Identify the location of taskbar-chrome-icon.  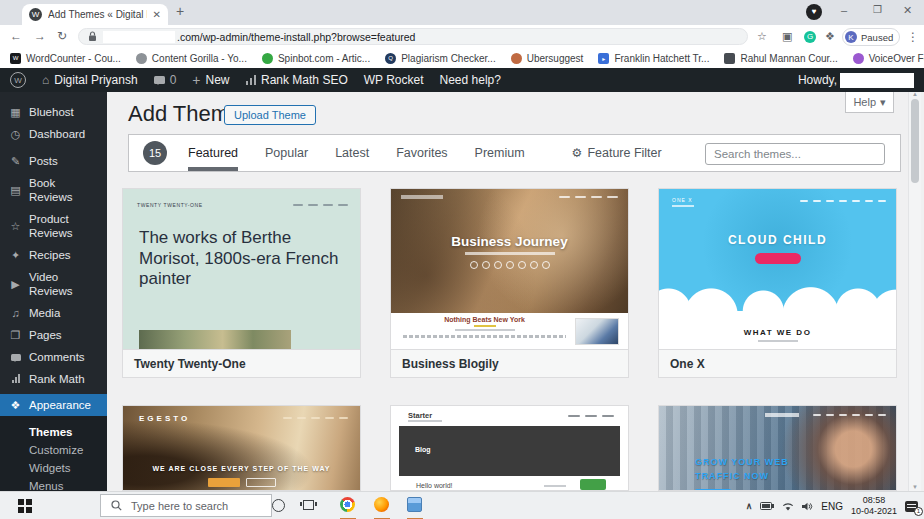
(348, 504).